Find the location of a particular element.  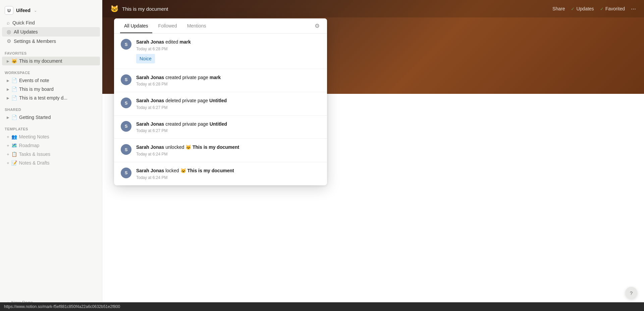

update-item-2: S Sarah Jonas created private page mark … is located at coordinates (221, 81).